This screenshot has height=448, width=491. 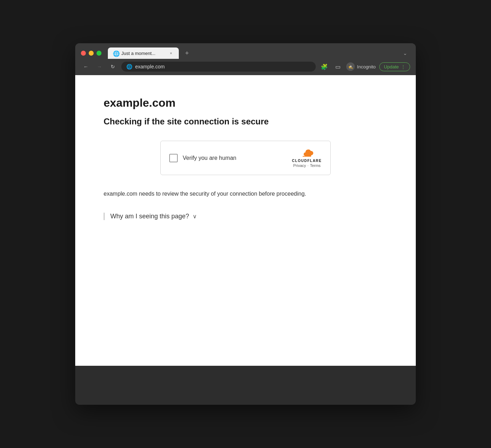 I want to click on maximize-window-button, so click(x=99, y=53).